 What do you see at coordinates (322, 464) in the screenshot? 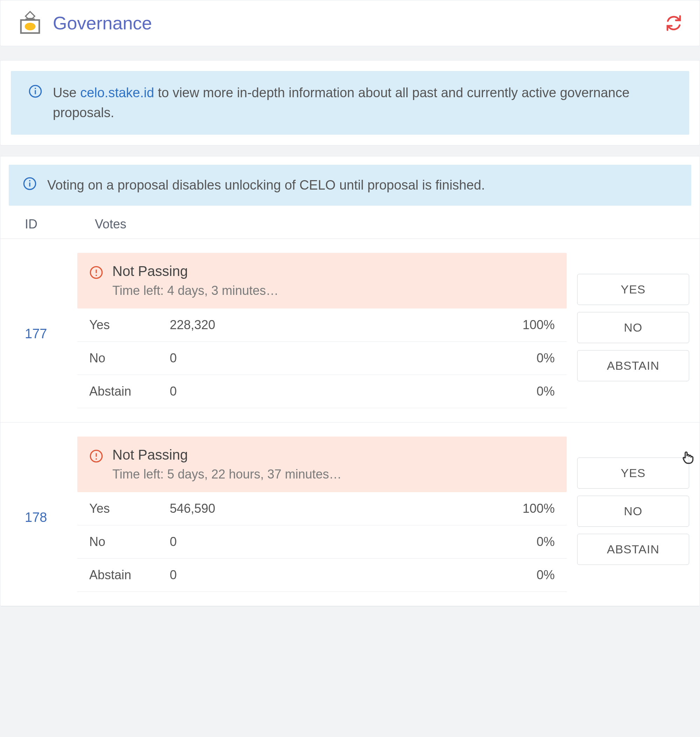
I see `proposal-status-box: Not Passing Time left: 5 days, 22 hours,…` at bounding box center [322, 464].